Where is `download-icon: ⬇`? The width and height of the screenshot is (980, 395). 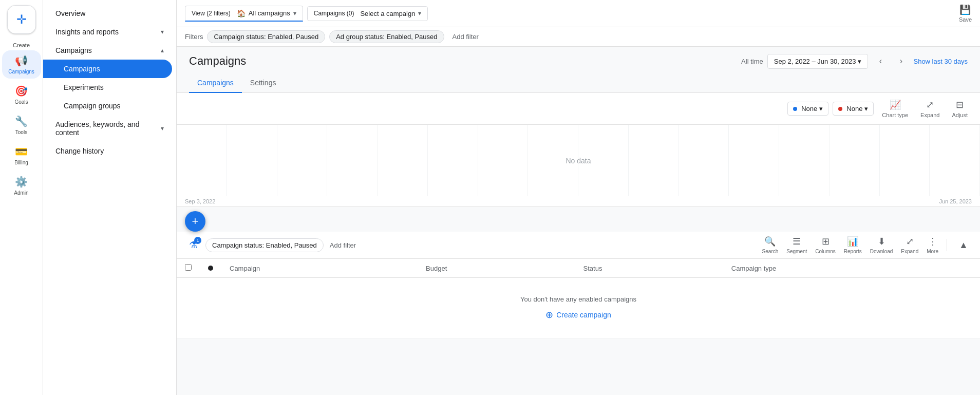 download-icon: ⬇ is located at coordinates (881, 241).